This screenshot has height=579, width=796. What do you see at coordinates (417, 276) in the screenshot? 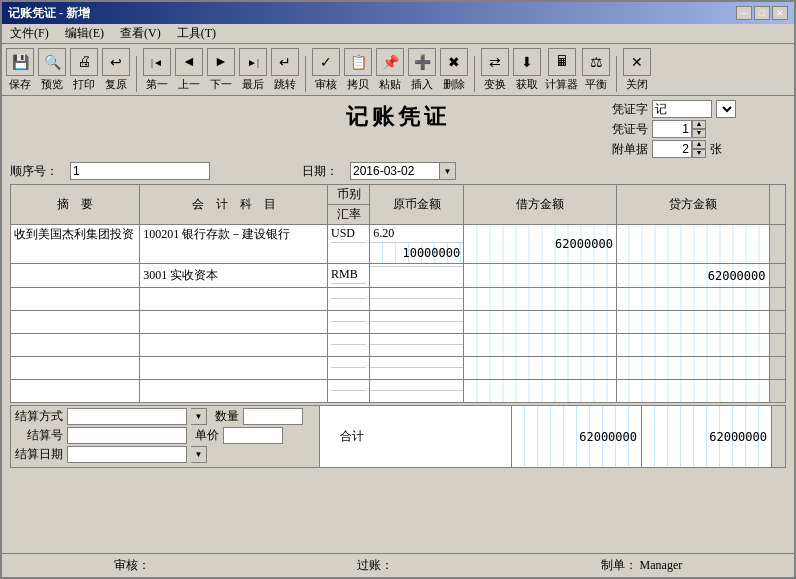
I see `row2-rate-original` at bounding box center [417, 276].